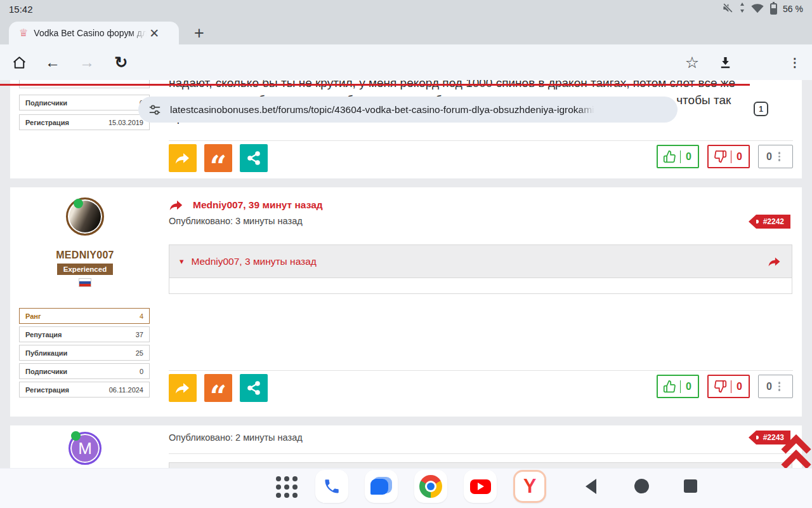 This screenshot has height=508, width=812. I want to click on clock: 15:42, so click(21, 9).